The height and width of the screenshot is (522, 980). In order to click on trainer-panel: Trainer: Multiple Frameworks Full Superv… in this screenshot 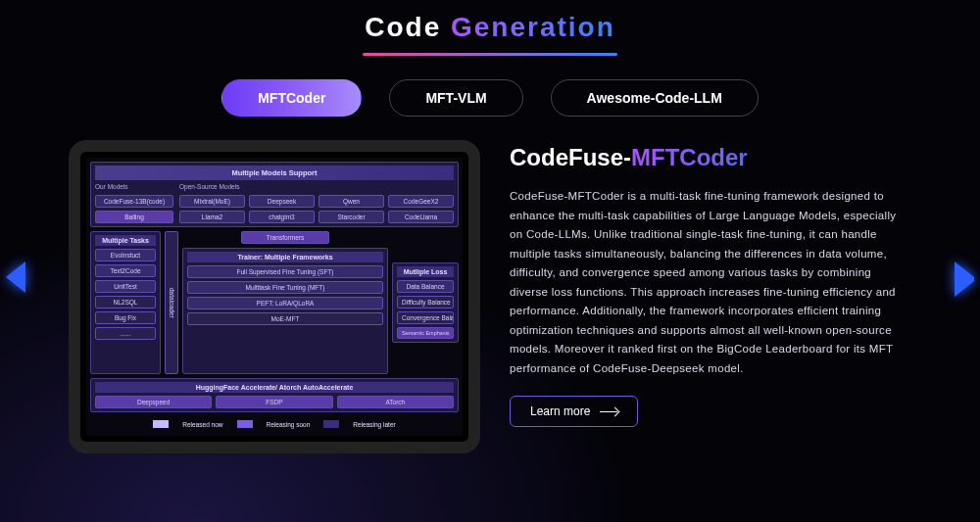, I will do `click(285, 311)`.